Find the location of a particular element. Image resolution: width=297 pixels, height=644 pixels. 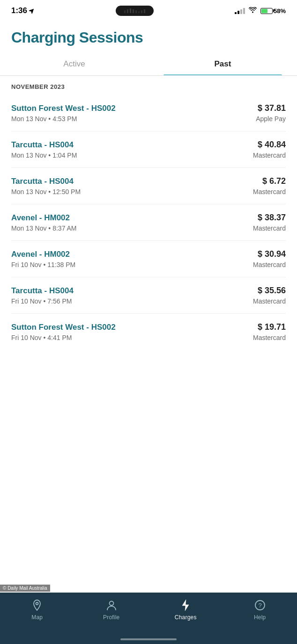

tab-past-label: Past is located at coordinates (223, 64).